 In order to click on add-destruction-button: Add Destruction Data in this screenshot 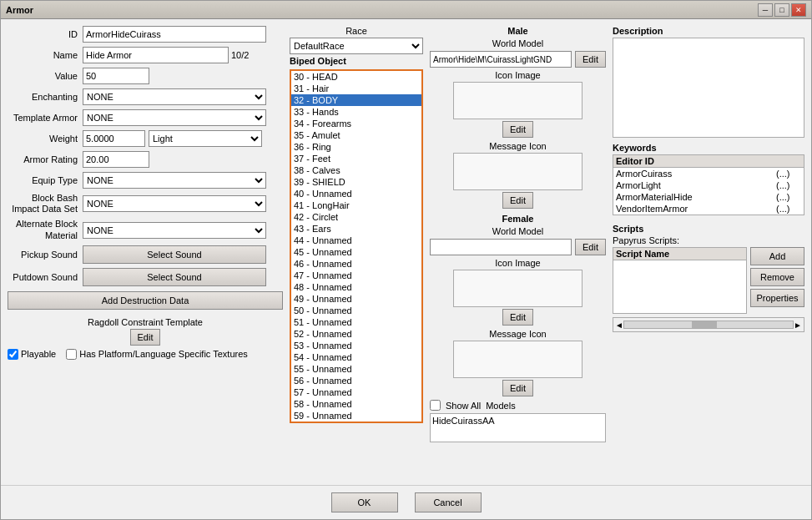, I will do `click(145, 300)`.